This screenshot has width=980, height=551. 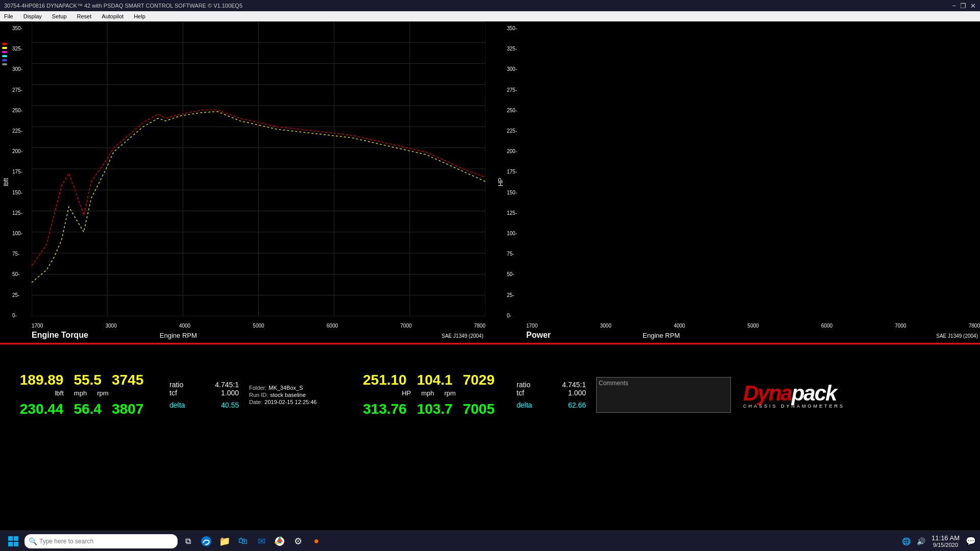 What do you see at coordinates (22, 171) in the screenshot?
I see `y-tick: 175-` at bounding box center [22, 171].